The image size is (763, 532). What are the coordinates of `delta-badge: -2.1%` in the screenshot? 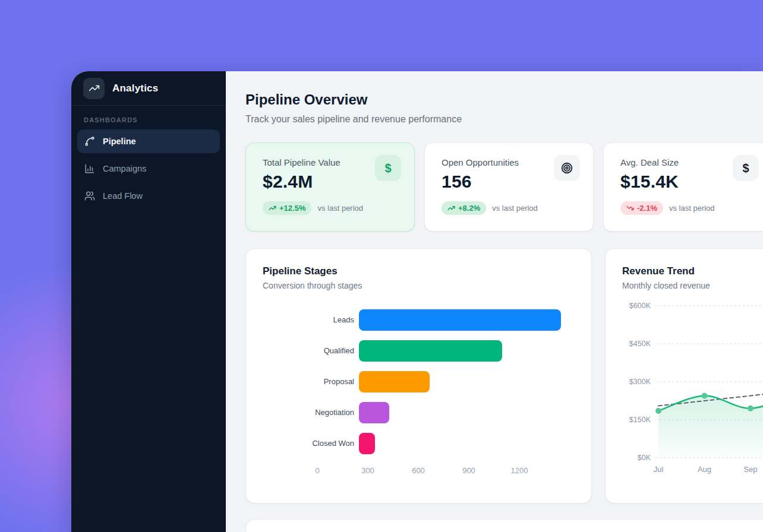 It's located at (642, 208).